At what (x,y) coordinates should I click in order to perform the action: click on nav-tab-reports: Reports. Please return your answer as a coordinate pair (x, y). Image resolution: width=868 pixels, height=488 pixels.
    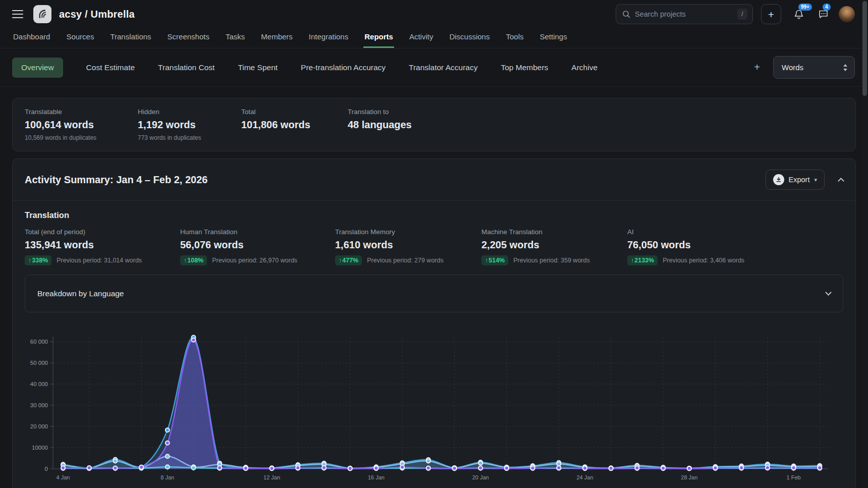
    Looking at the image, I should click on (378, 38).